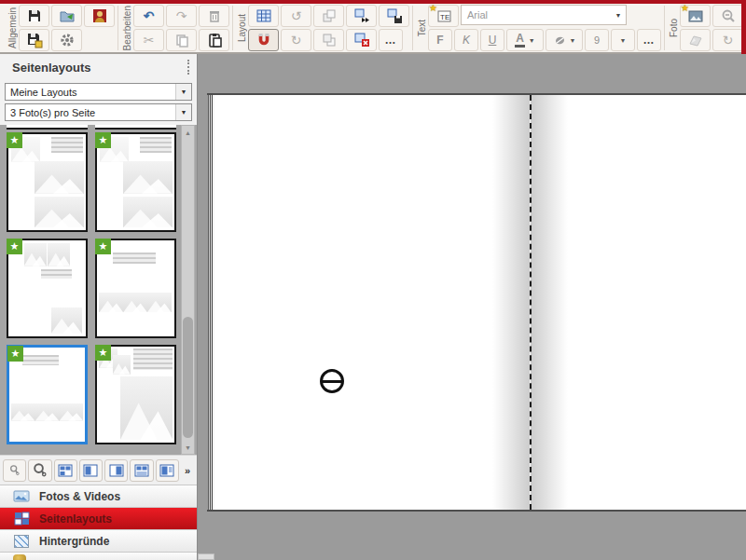 This screenshot has height=560, width=746. I want to click on nav-item-partial, so click(99, 555).